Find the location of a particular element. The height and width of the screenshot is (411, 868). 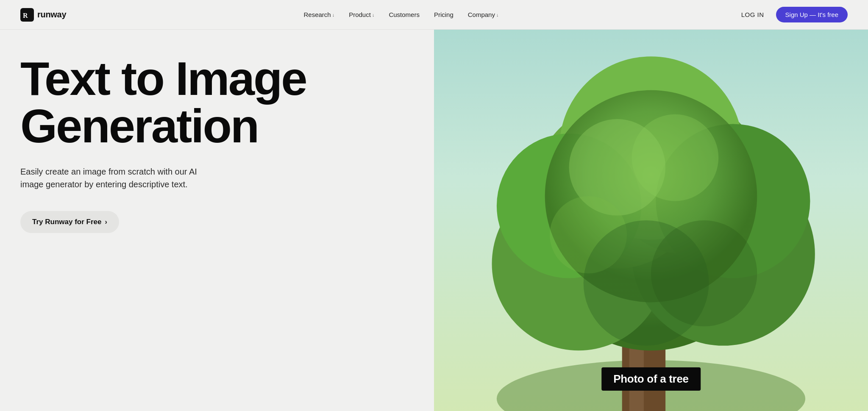

runway-logo-icon: R is located at coordinates (27, 15).